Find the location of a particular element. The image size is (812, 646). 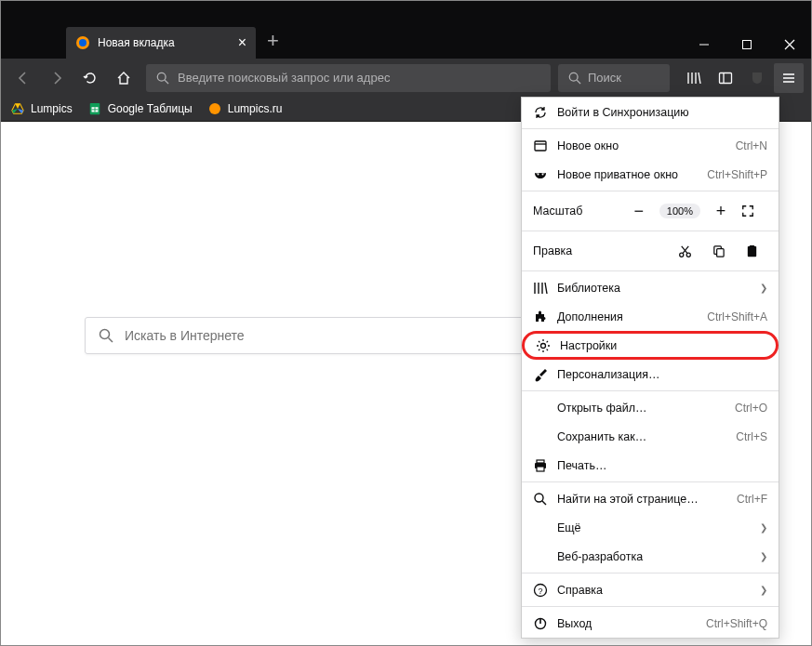

menu-sync: Войти в Синхронизацию is located at coordinates (650, 112).